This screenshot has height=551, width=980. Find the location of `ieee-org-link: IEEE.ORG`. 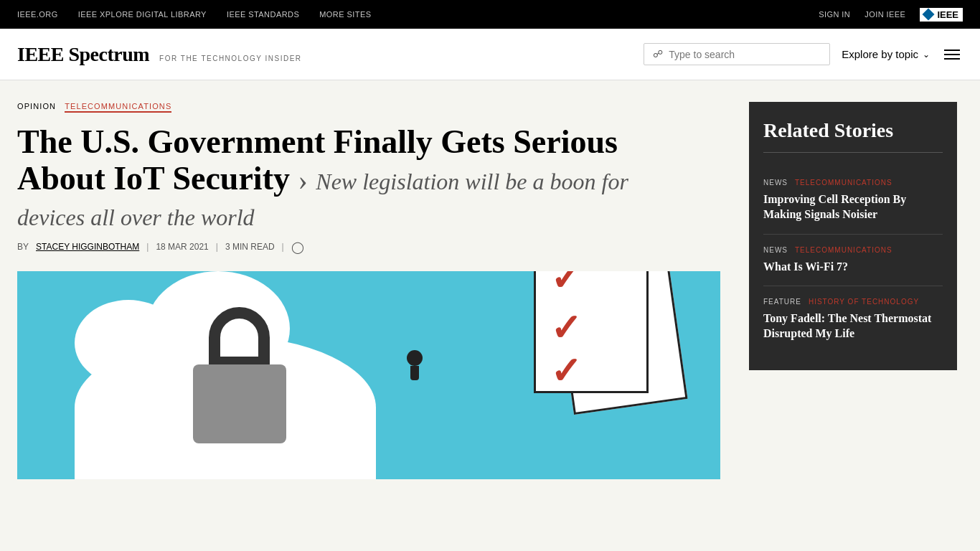

ieee-org-link: IEEE.ORG is located at coordinates (37, 14).